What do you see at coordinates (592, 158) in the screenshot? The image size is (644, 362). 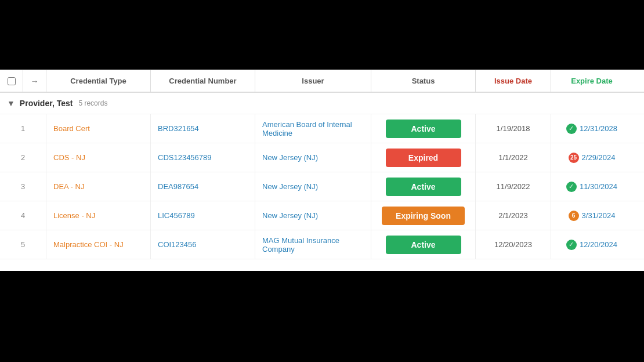 I see `expire-date-cell: 252/29/2024` at bounding box center [592, 158].